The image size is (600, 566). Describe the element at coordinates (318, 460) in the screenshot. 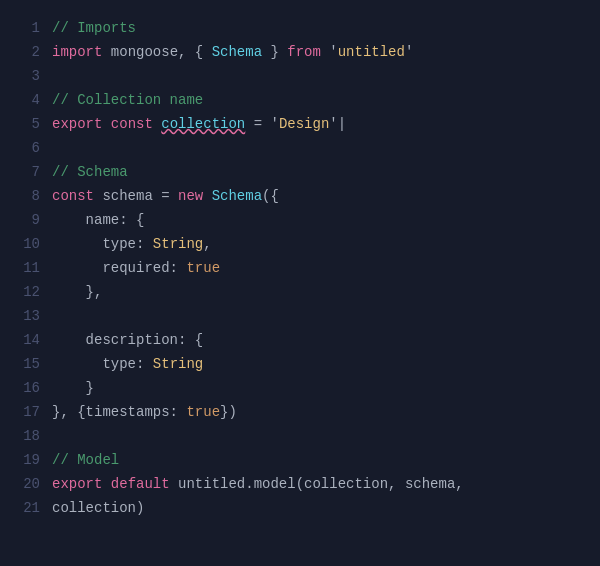

I see `code-line-19: // Model` at that location.